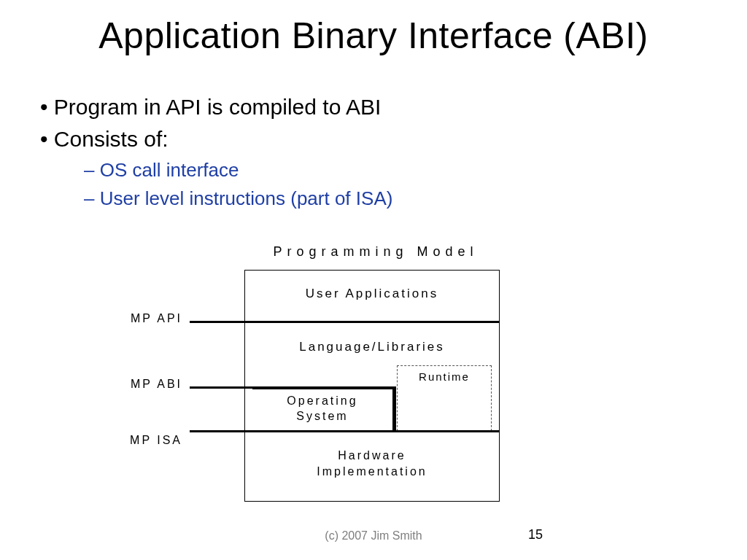  What do you see at coordinates (324, 388) in the screenshot?
I see `abi-interface-line` at bounding box center [324, 388].